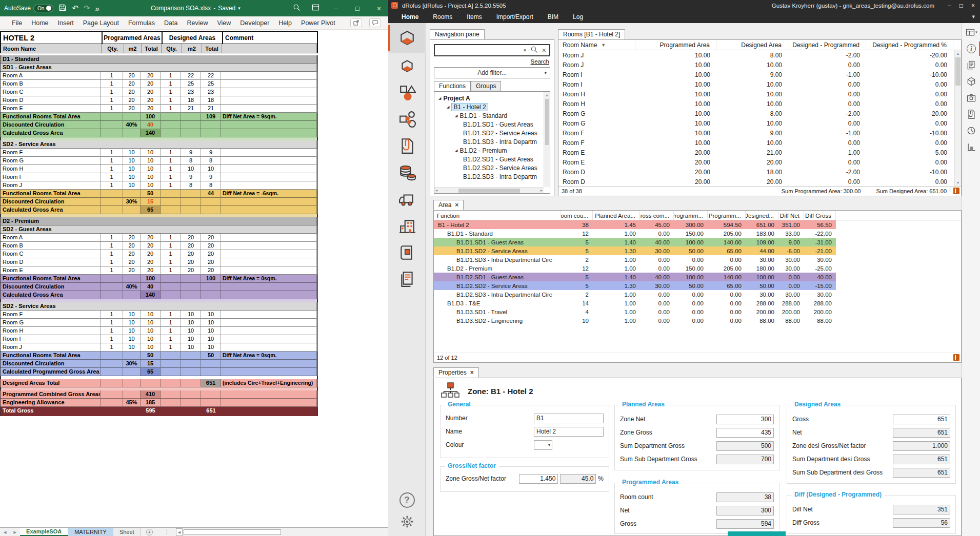  Describe the element at coordinates (543, 445) in the screenshot. I see `colour-dropdown: ▾` at that location.